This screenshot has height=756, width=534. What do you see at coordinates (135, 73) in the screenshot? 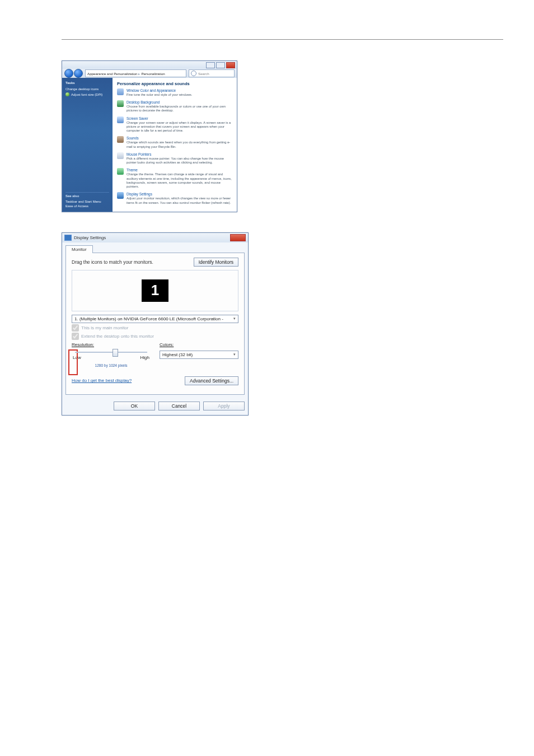
I see `breadcrumb: Appearance and Personalization ▸ Persona…` at bounding box center [135, 73].